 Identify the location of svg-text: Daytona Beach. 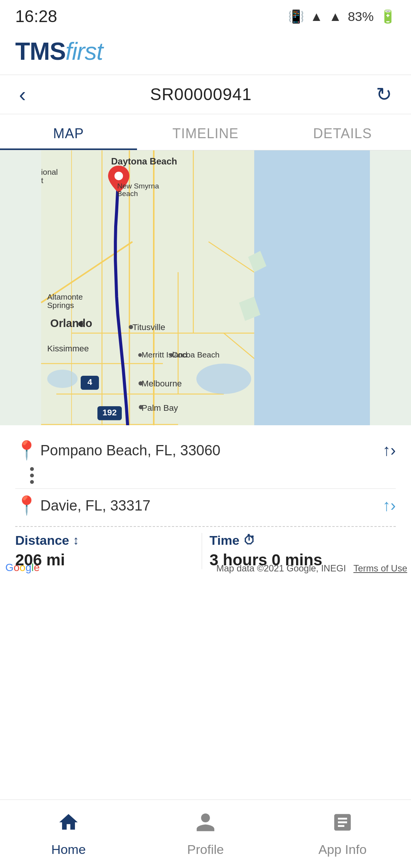
(144, 161).